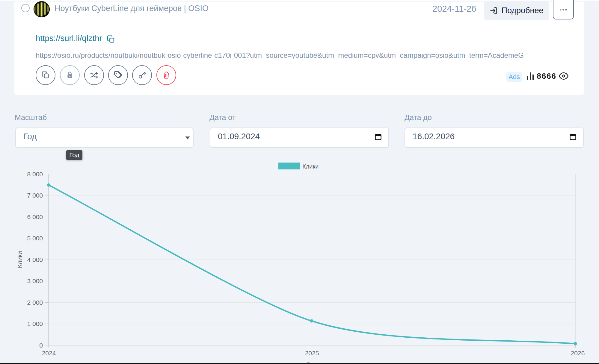 The width and height of the screenshot is (599, 364). What do you see at coordinates (35, 260) in the screenshot?
I see `svg-text: 4 000` at bounding box center [35, 260].